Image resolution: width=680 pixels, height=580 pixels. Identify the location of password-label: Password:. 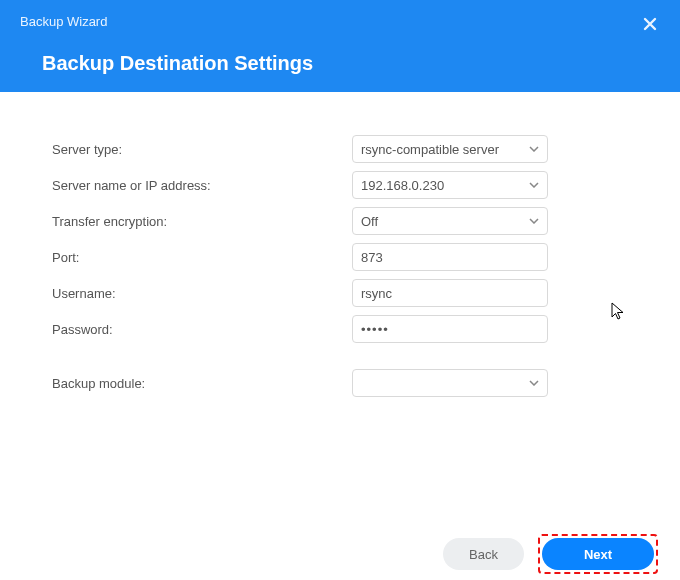
(202, 330).